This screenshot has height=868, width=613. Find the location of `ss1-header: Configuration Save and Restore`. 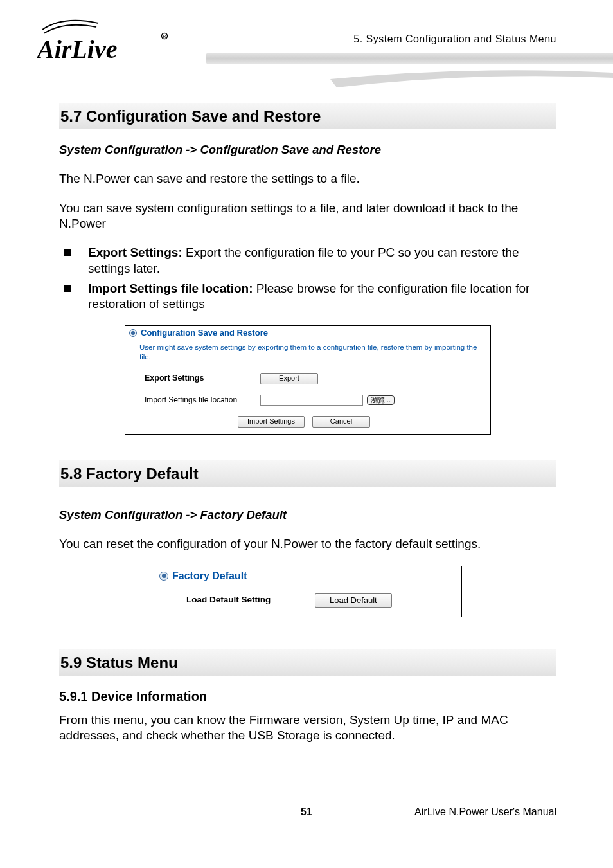

ss1-header: Configuration Save and Restore is located at coordinates (308, 333).